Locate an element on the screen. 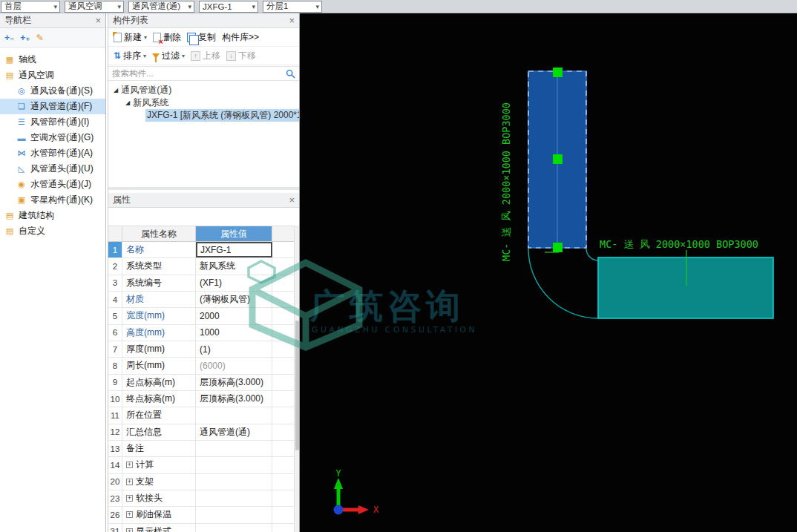  filter-funnel-icon is located at coordinates (156, 56).